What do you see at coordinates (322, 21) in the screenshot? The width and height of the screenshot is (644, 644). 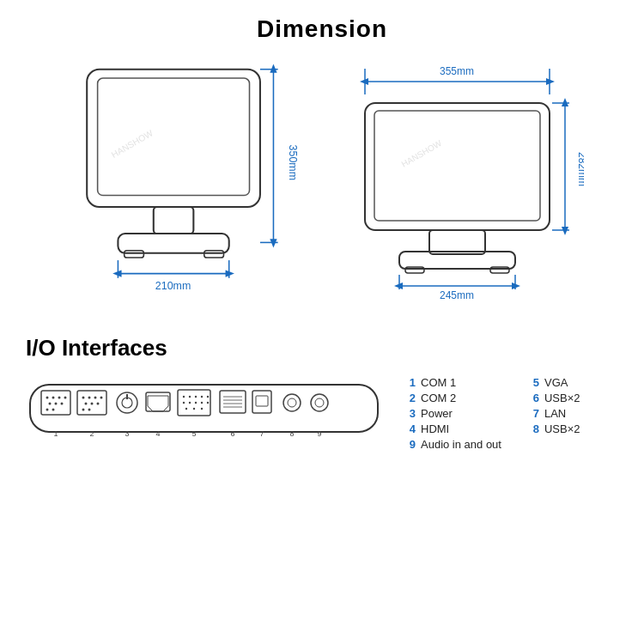 I see `page-title: Dimension` at bounding box center [322, 21].